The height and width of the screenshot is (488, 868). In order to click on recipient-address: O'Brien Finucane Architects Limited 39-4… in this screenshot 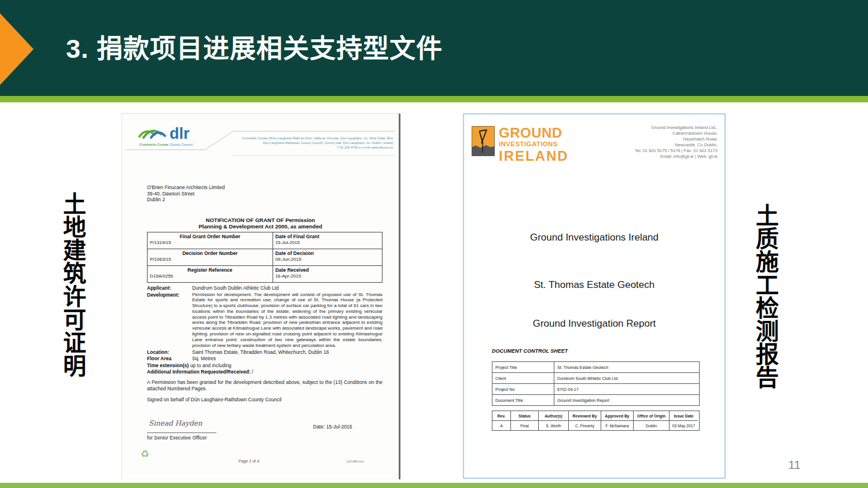, I will do `click(186, 194)`.